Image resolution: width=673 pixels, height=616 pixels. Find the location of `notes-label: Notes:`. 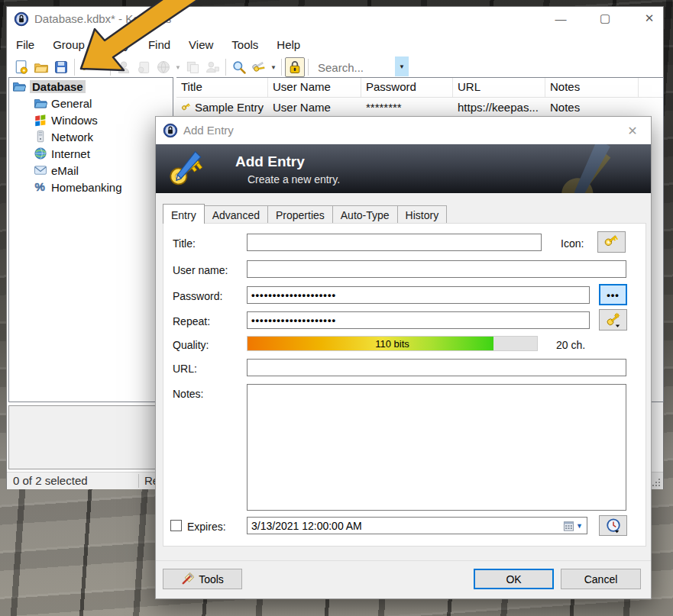

notes-label: Notes: is located at coordinates (188, 394).